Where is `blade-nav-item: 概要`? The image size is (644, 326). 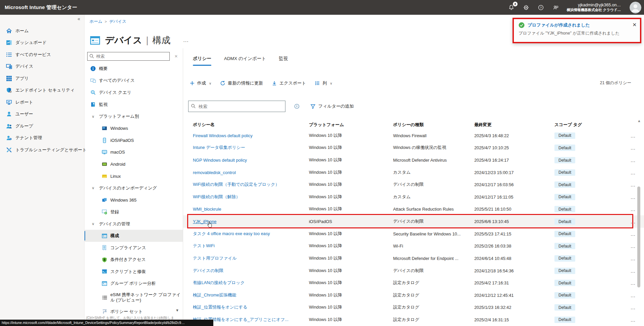
blade-nav-item: 概要 is located at coordinates (133, 69).